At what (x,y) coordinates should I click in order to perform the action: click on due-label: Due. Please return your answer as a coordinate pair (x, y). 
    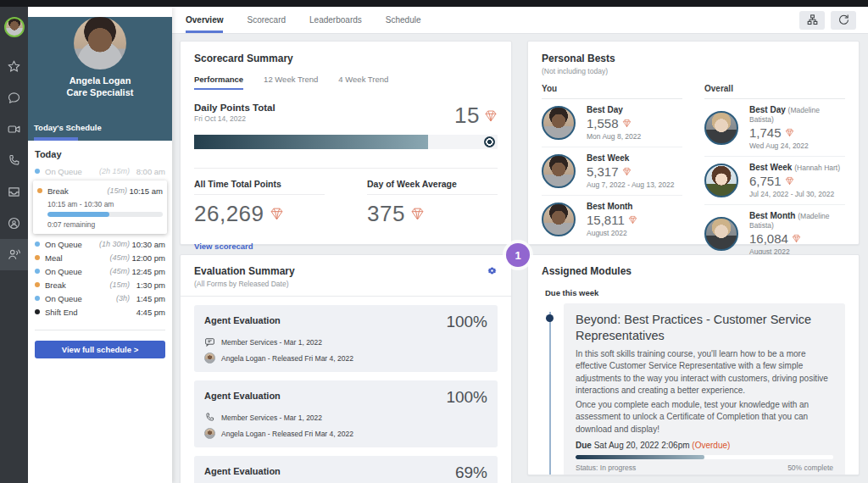
    Looking at the image, I should click on (583, 446).